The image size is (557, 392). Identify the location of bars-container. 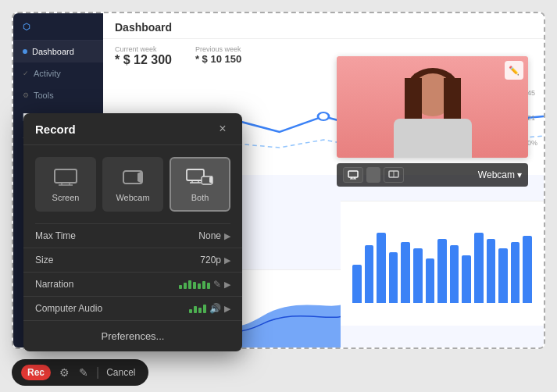
(442, 264).